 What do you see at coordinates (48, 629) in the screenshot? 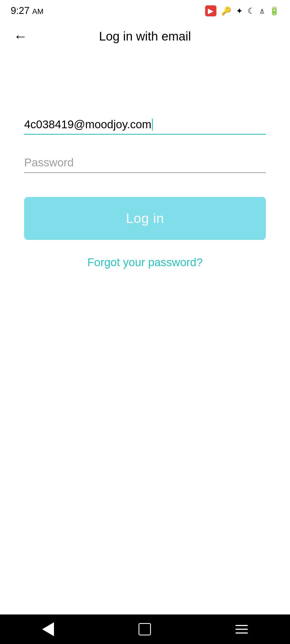
I see `nav-back-button` at bounding box center [48, 629].